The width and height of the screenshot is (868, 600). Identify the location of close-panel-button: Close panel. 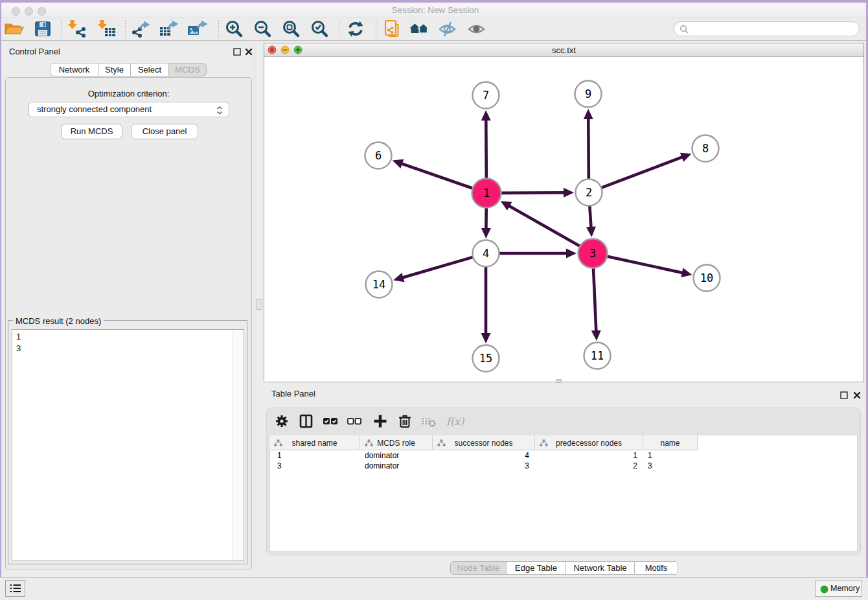
(165, 132).